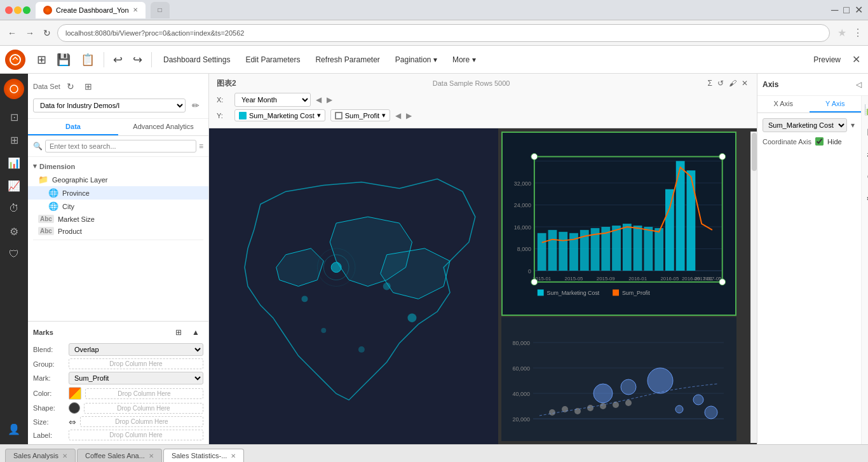 This screenshot has width=868, height=462. Describe the element at coordinates (836, 104) in the screenshot. I see `tab-y-axis: Y Axis` at that location.